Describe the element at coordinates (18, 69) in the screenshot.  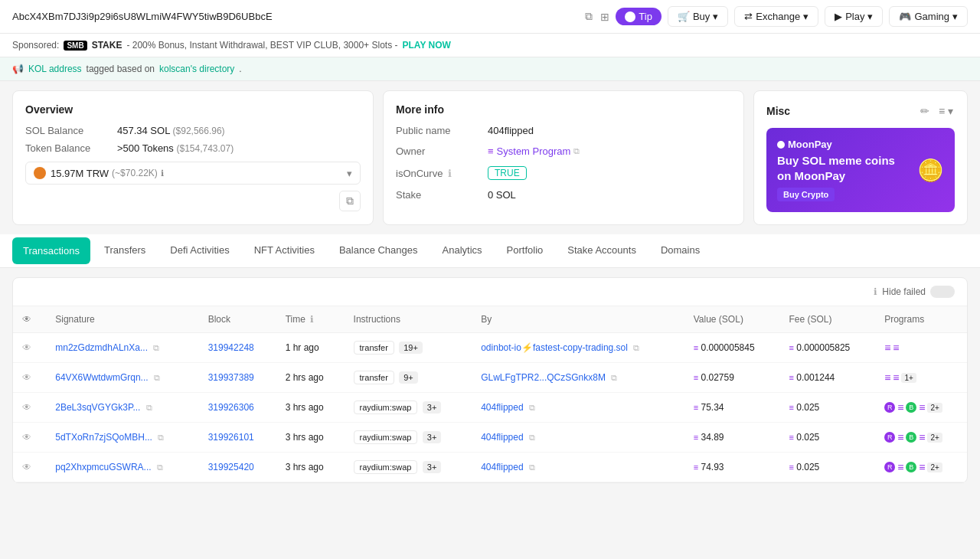
I see `megaphone-icon: 📢` at that location.